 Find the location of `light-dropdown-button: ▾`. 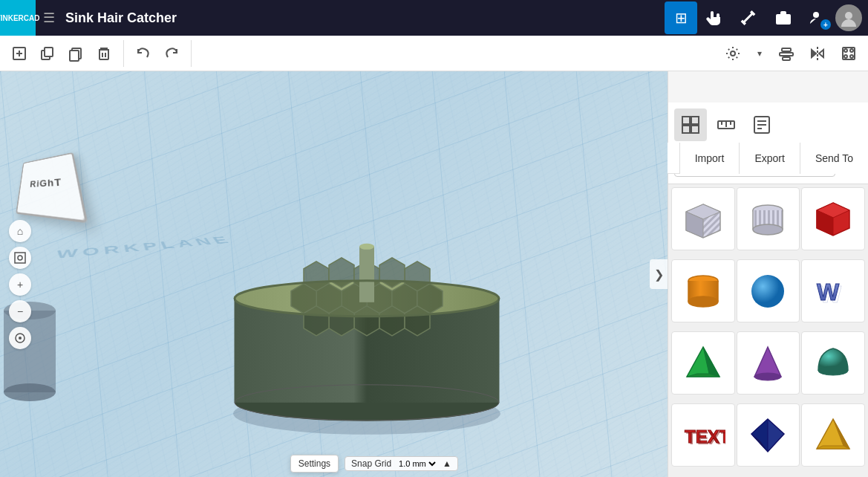

light-dropdown-button: ▾ is located at coordinates (760, 53).